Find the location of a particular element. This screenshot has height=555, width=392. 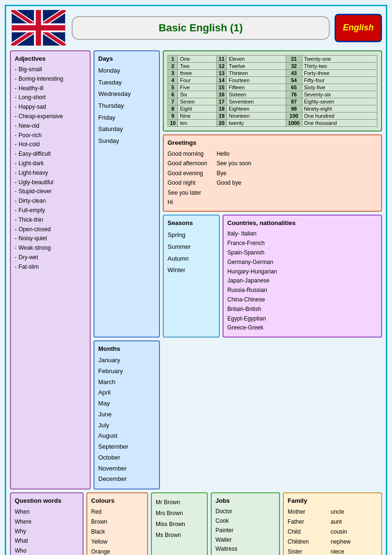

adjective-item: -New-old is located at coordinates (50, 126).